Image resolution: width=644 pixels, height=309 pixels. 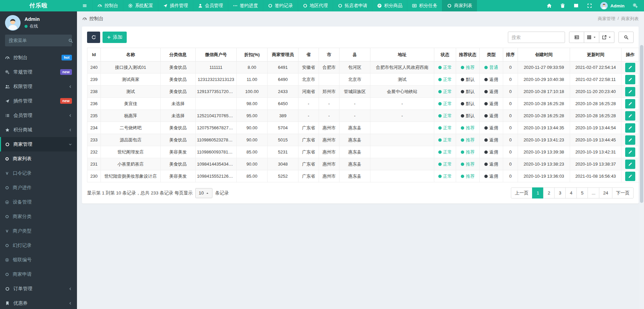 What do you see at coordinates (93, 37) in the screenshot?
I see `refresh-button` at bounding box center [93, 37].